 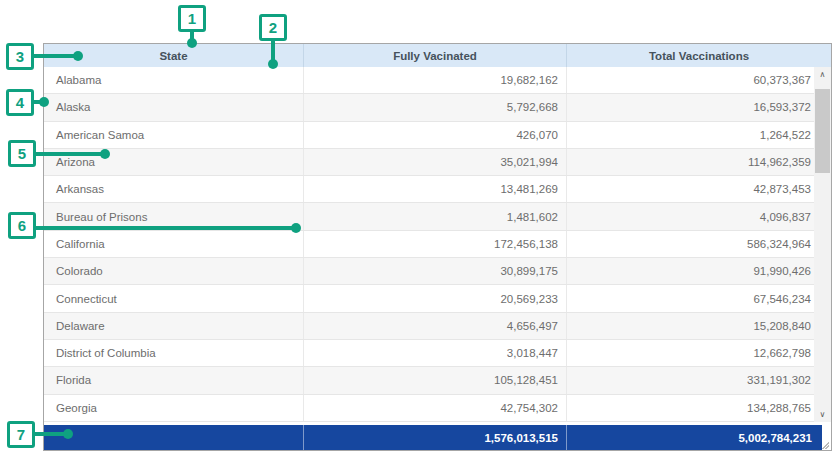 I want to click on totals-state-cell, so click(x=174, y=438).